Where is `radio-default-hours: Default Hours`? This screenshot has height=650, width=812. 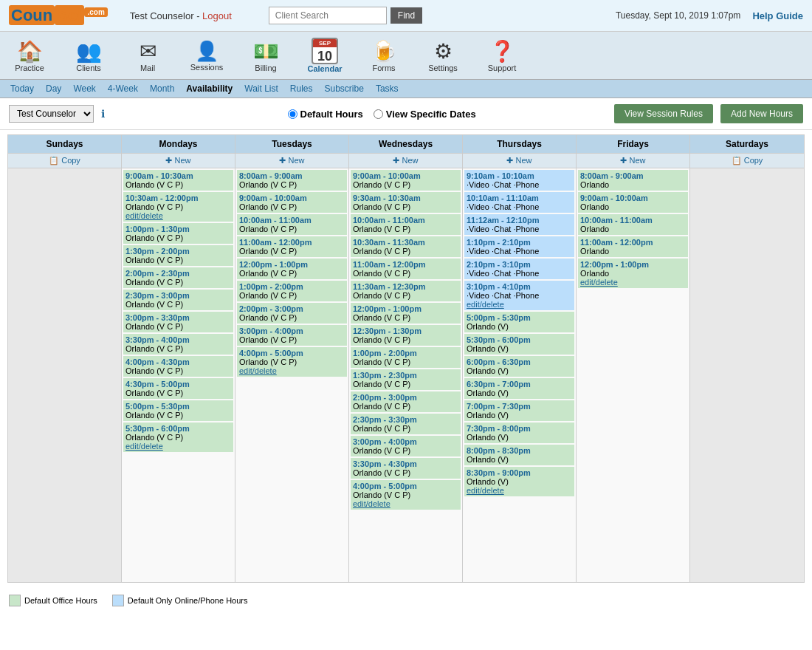
radio-default-hours: Default Hours is located at coordinates (326, 114).